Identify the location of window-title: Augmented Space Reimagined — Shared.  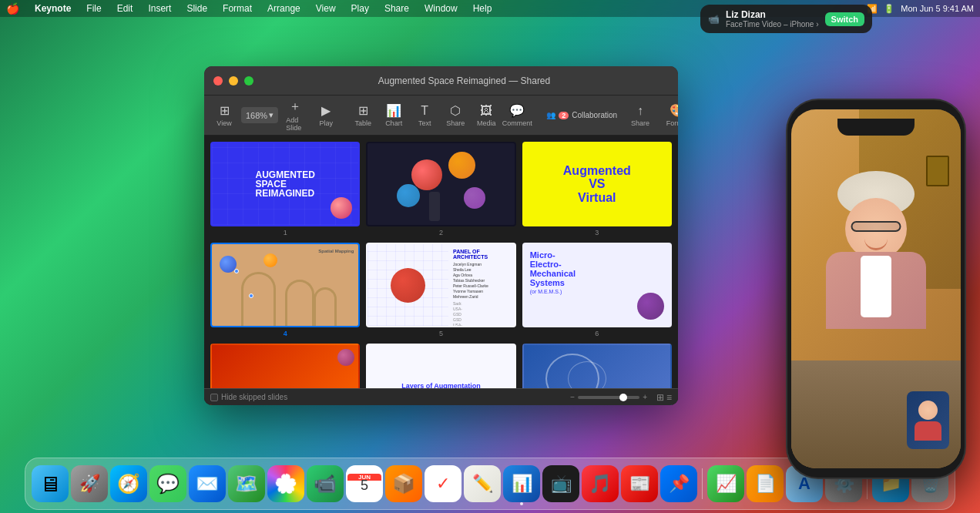
(464, 81).